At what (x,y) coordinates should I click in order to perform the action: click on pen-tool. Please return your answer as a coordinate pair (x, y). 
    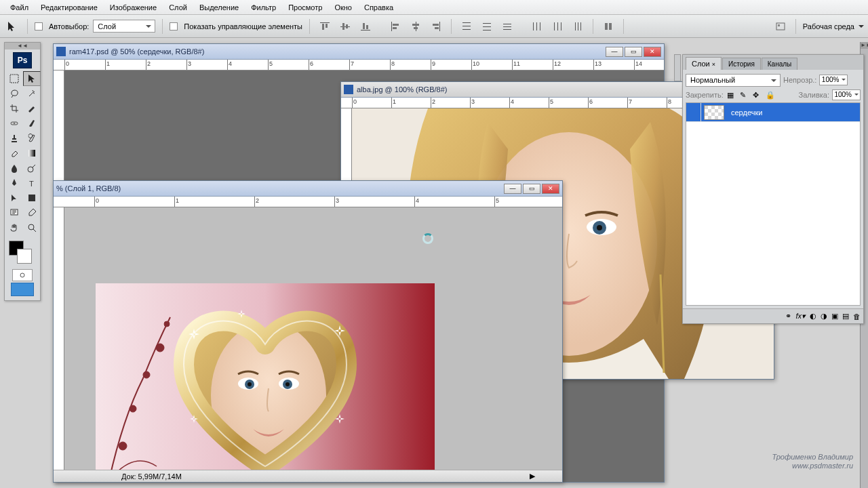
    Looking at the image, I should click on (14, 183).